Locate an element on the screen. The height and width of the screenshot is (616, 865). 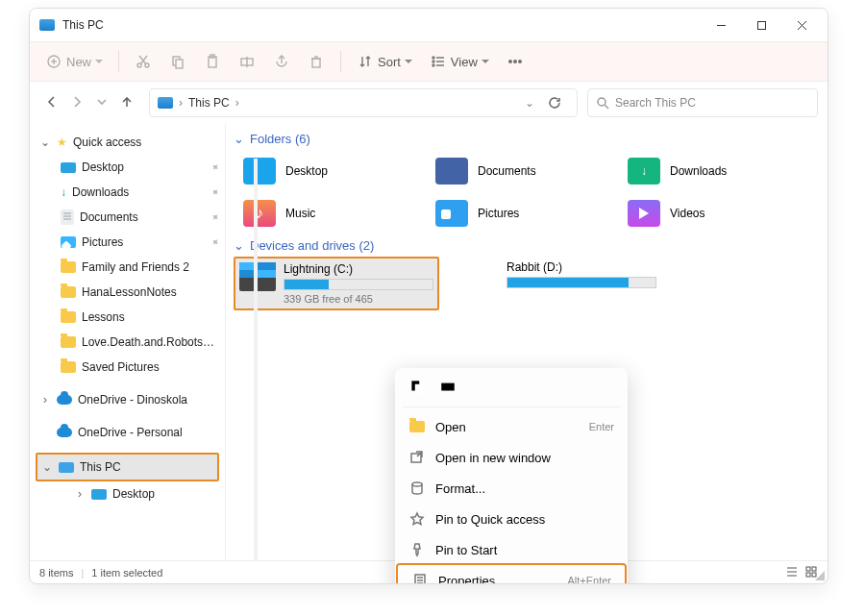
folder-item-documents: Documents is located at coordinates (522, 171).